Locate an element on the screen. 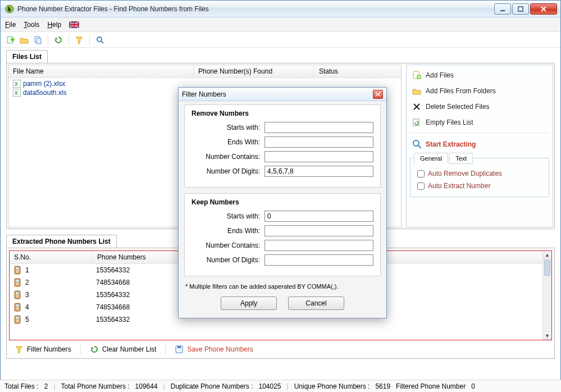  tab-extracted-list: Extracted Phone Numbers List is located at coordinates (62, 241).